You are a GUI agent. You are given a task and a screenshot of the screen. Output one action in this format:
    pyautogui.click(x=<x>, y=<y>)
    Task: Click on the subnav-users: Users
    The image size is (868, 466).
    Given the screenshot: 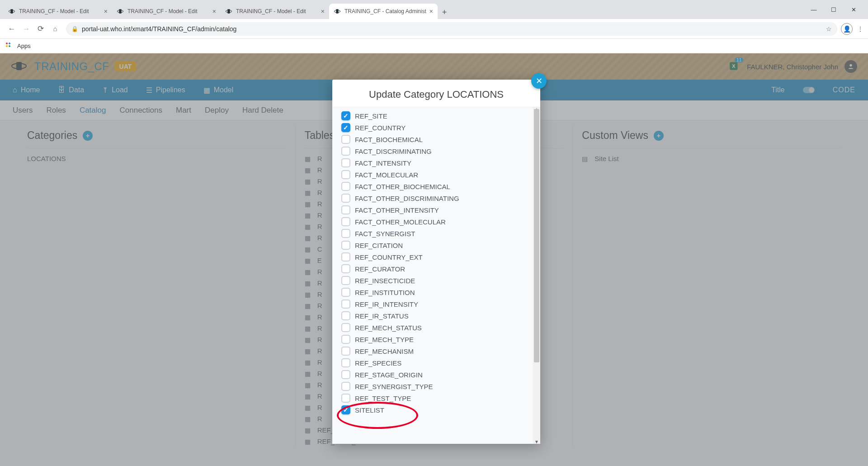 What is the action you would take?
    pyautogui.click(x=23, y=110)
    